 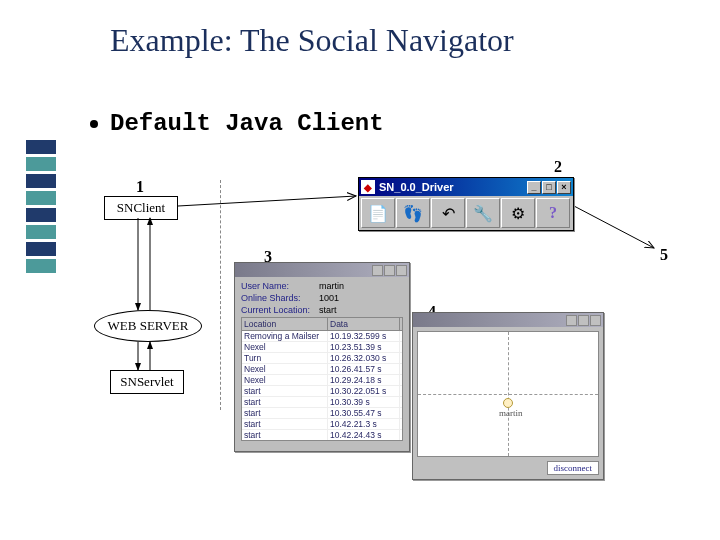 What do you see at coordinates (41, 210) in the screenshot?
I see `slide-decor` at bounding box center [41, 210].